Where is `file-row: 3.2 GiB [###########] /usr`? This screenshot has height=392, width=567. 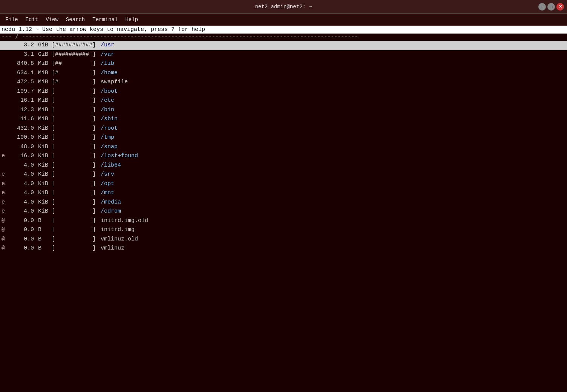 file-row: 3.2 GiB [###########] /usr is located at coordinates (284, 45).